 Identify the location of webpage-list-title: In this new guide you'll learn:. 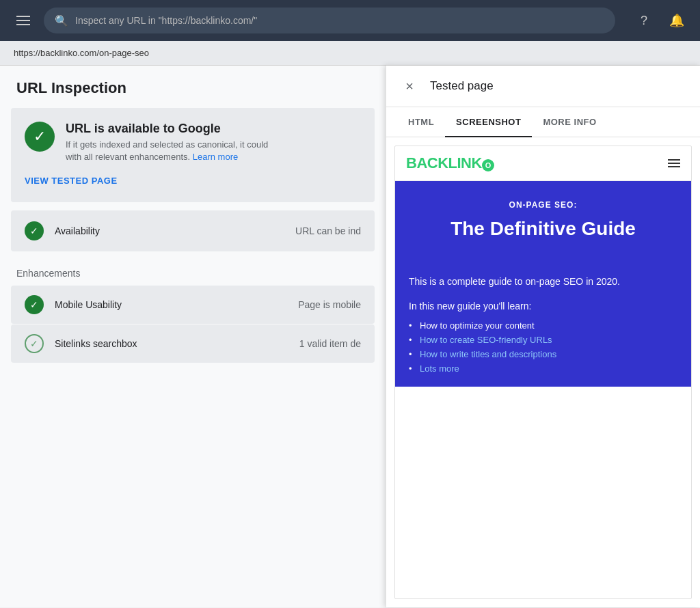
(543, 306).